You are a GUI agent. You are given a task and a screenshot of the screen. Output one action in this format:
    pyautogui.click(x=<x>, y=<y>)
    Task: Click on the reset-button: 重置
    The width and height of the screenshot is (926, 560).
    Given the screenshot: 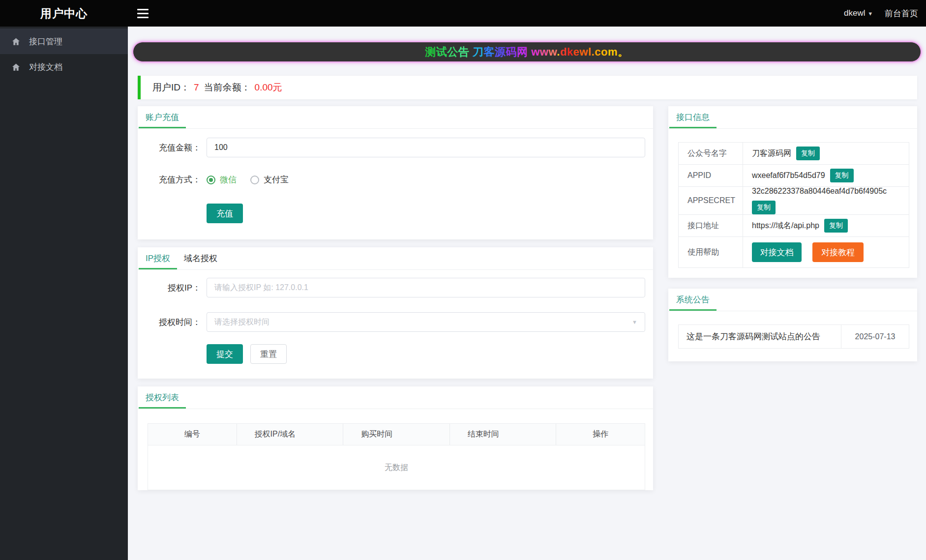 What is the action you would take?
    pyautogui.click(x=269, y=354)
    